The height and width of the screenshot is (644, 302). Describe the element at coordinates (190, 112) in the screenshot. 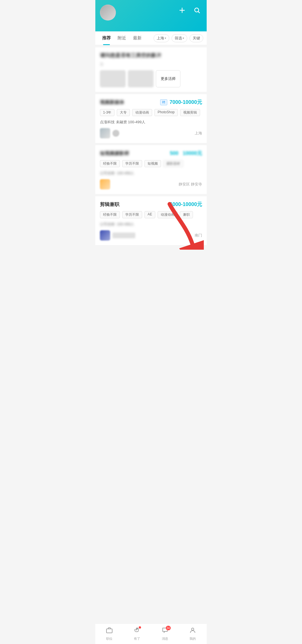

I see `job-tag: 视频剪辑` at that location.